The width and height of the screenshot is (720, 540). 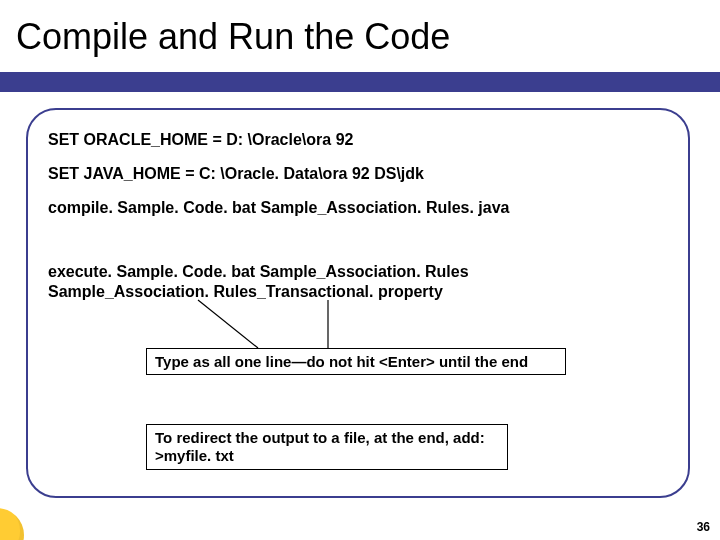 What do you see at coordinates (278, 208) in the screenshot?
I see `cmd-compile: compile. Sample. Code. bat Sample_Associ…` at bounding box center [278, 208].